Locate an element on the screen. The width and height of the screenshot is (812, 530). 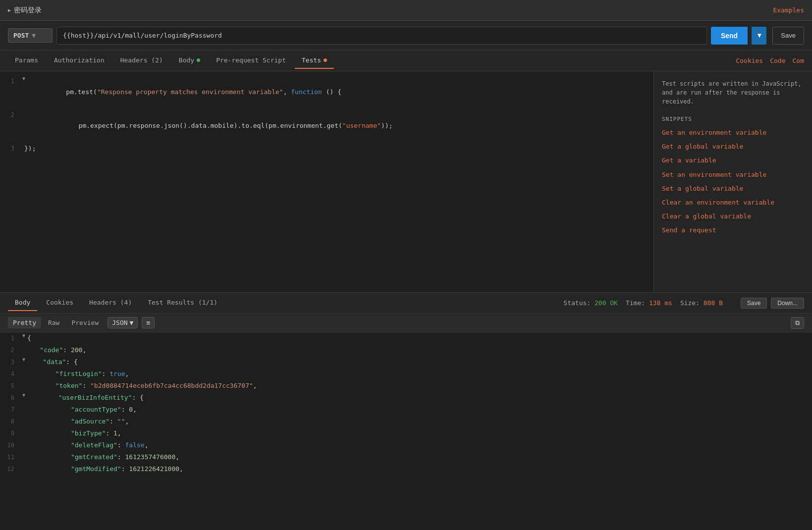
snippet-get-var: Get a variable is located at coordinates (733, 160).